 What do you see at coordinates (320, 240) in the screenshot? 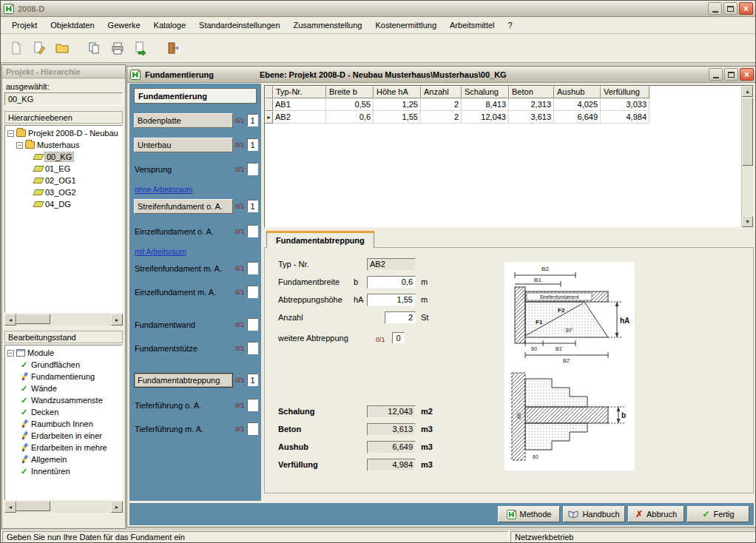
I see `tab-fundamentabtreppung: Fundamentabtreppung` at bounding box center [320, 240].